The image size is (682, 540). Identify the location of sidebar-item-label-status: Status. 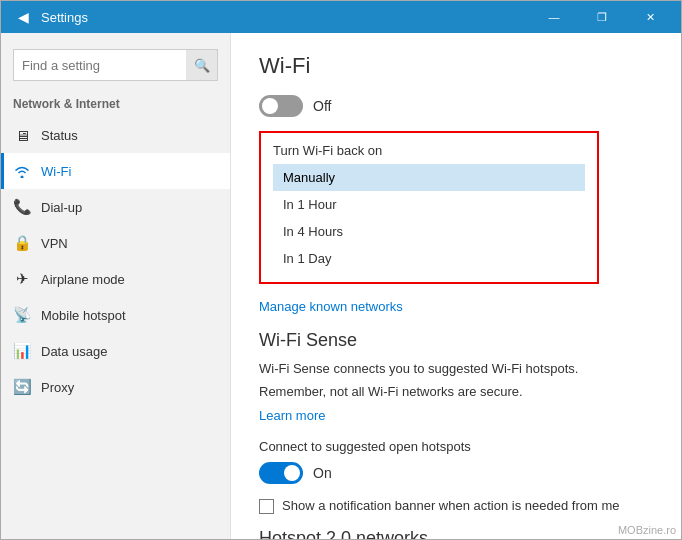
(60, 136).